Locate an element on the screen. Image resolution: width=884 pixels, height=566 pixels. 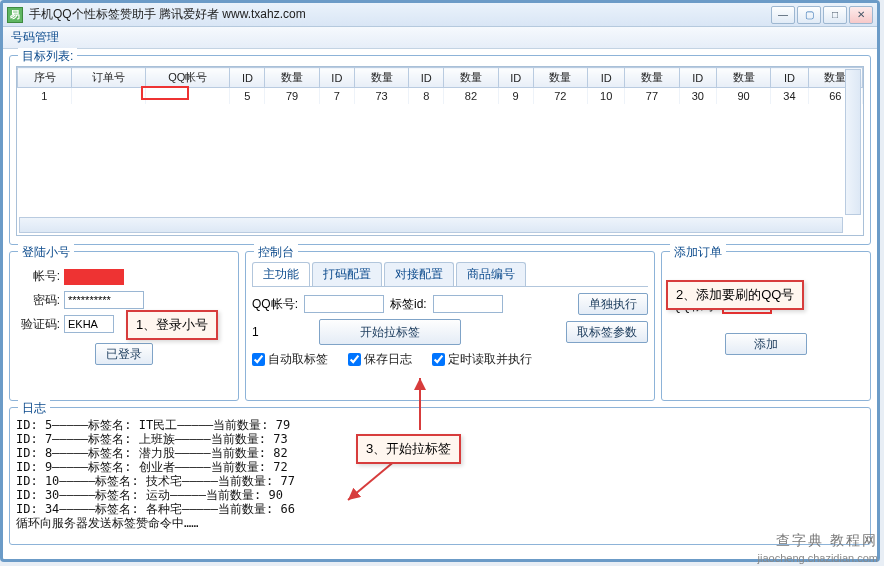
table-cell is located at coordinates (109, 96).